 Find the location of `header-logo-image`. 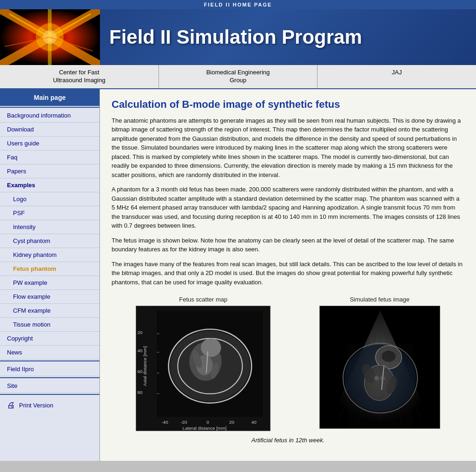

header-logo-image is located at coordinates (50, 37).